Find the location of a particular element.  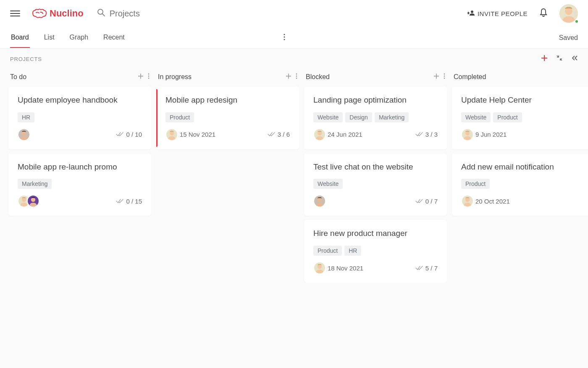

progress-text: 3 / 3 is located at coordinates (432, 135).